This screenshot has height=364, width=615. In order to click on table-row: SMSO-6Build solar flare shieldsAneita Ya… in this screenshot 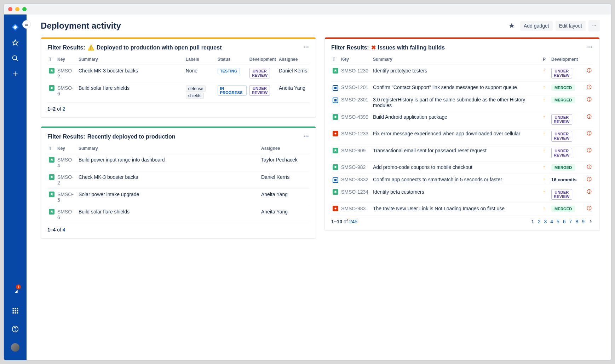, I will do `click(178, 215)`.